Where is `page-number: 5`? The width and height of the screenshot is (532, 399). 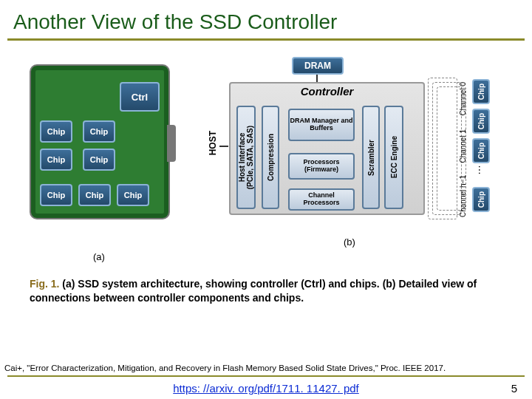 page-number: 5 is located at coordinates (514, 389).